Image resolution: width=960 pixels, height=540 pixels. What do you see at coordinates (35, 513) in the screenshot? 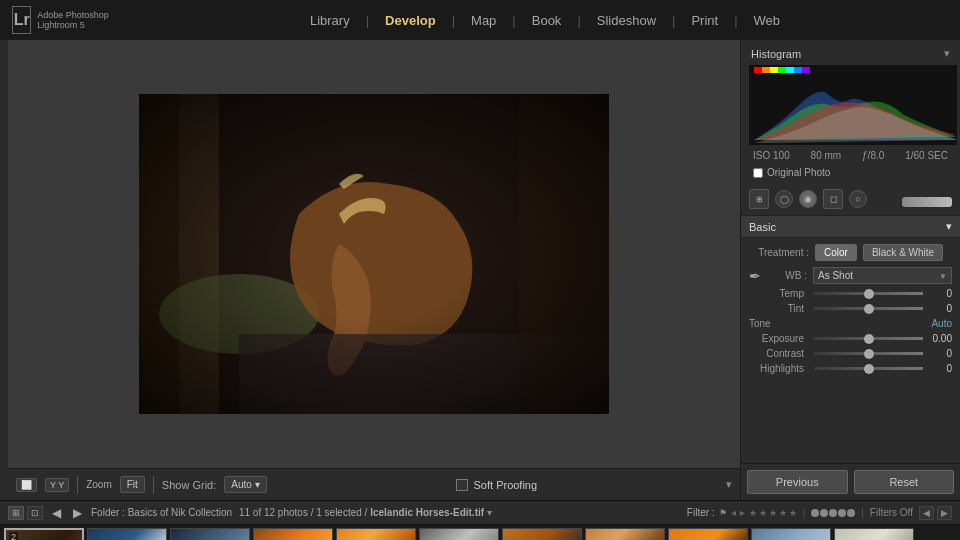
I see `loupe-view-btn: ⊡` at bounding box center [35, 513].